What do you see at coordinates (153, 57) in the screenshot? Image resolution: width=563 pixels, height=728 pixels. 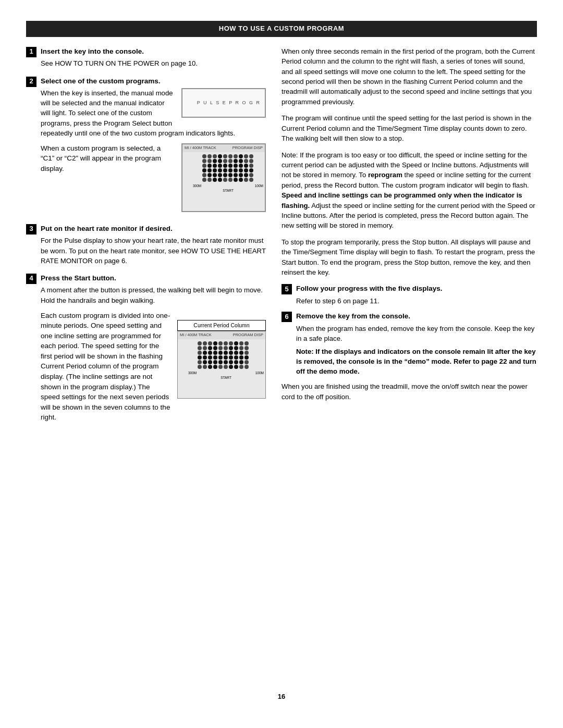 I see `step-1-content: Insert the key into the console. See HOW…` at bounding box center [153, 57].